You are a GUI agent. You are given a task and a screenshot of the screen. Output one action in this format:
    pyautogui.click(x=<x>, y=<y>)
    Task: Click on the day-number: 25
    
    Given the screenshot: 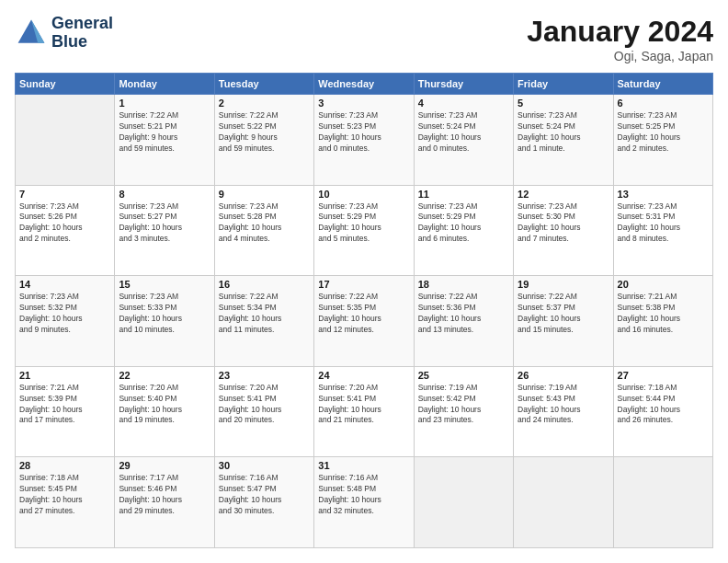 What is the action you would take?
    pyautogui.click(x=463, y=375)
    